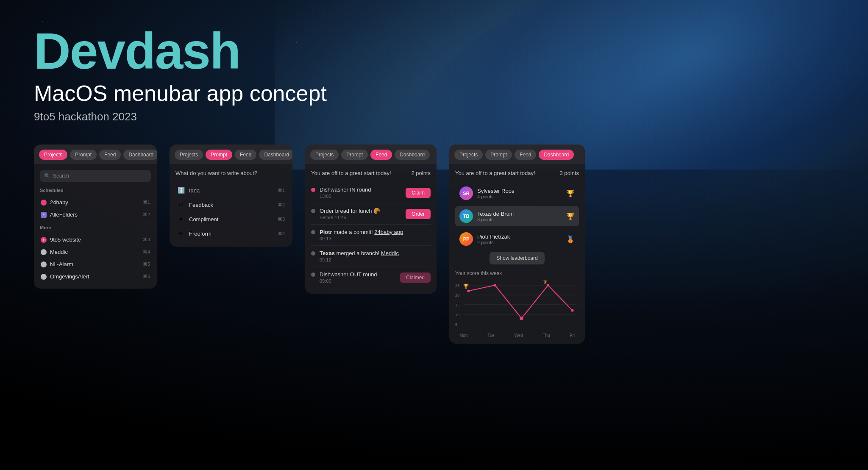  What do you see at coordinates (517, 216) in the screenshot?
I see `lb-item-texas: TB Texas de Bruin 3 points 🏆` at bounding box center [517, 216].